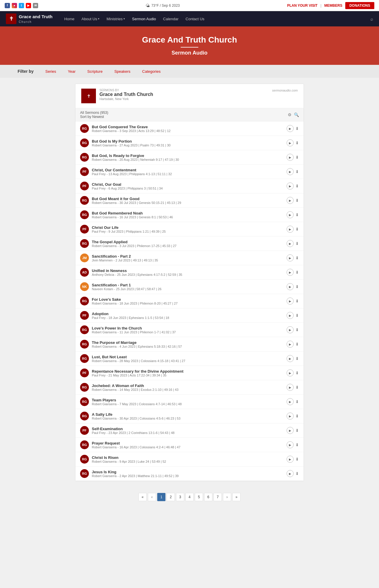 The height and width of the screenshot is (588, 379). Describe the element at coordinates (190, 53) in the screenshot. I see `hero-subtitle: Sermon Audio` at that location.